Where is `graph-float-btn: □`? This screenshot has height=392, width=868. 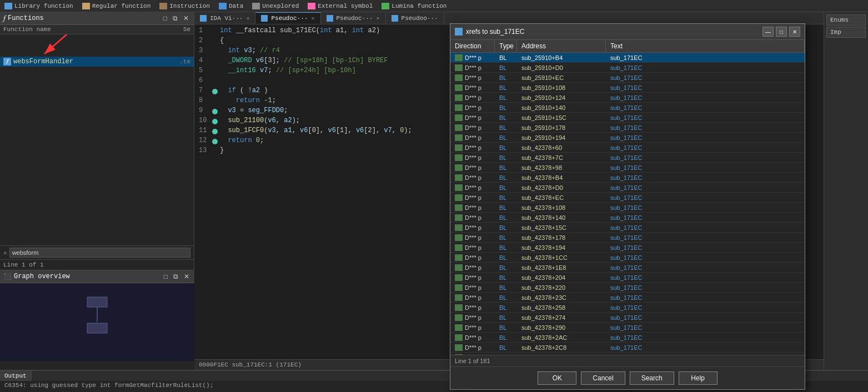
graph-float-btn: □ is located at coordinates (165, 277).